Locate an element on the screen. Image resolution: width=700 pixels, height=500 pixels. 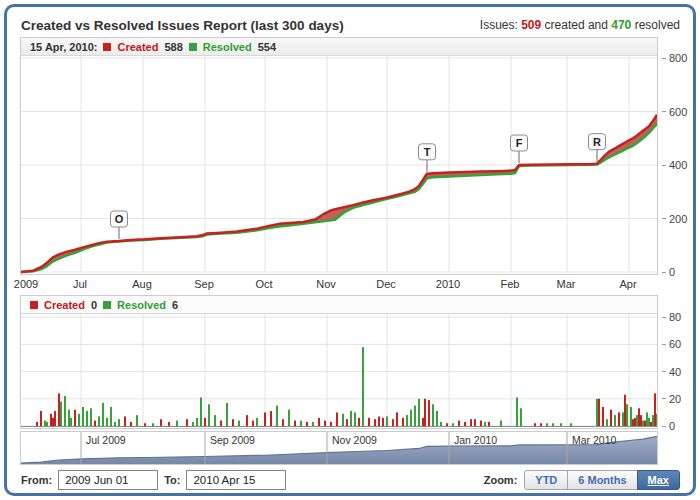
svg-text: Jan 2010 is located at coordinates (476, 440).